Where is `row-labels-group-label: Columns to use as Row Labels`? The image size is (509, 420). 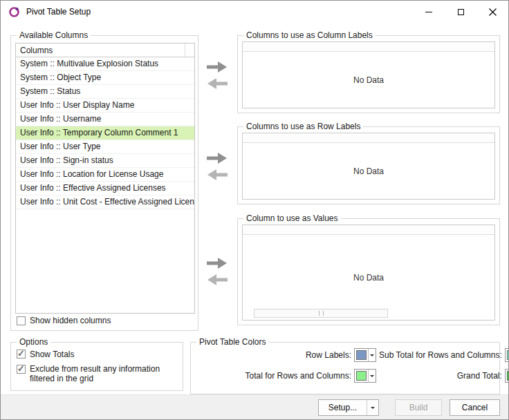 row-labels-group-label: Columns to use as Row Labels is located at coordinates (303, 126).